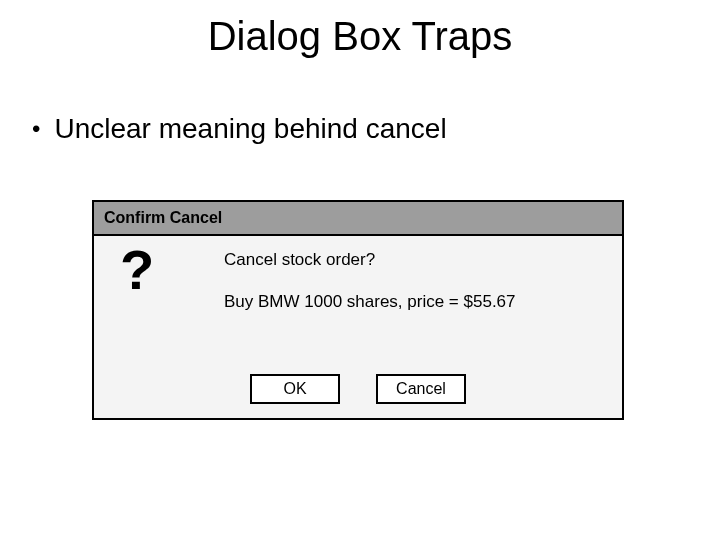 The width and height of the screenshot is (720, 540). Describe the element at coordinates (250, 129) in the screenshot. I see `bullet-text: Unclear meaning behind cancel` at that location.